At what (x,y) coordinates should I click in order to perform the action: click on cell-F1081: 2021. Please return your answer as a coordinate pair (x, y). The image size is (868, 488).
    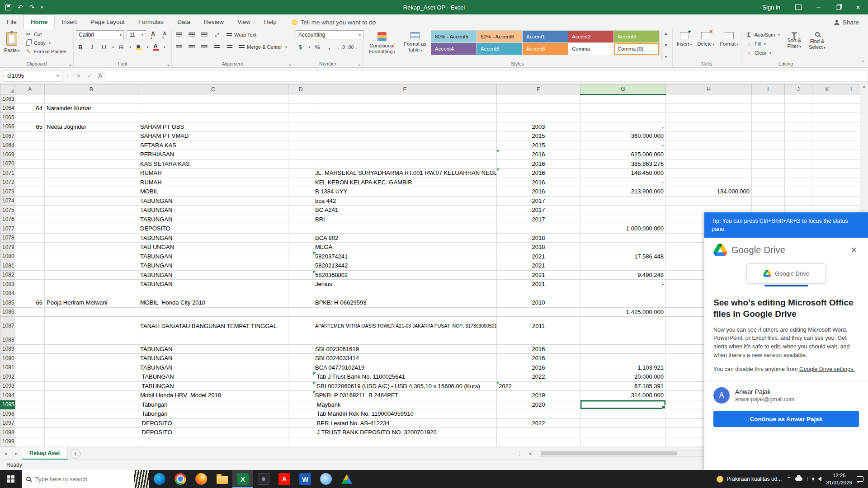
    Looking at the image, I should click on (539, 266).